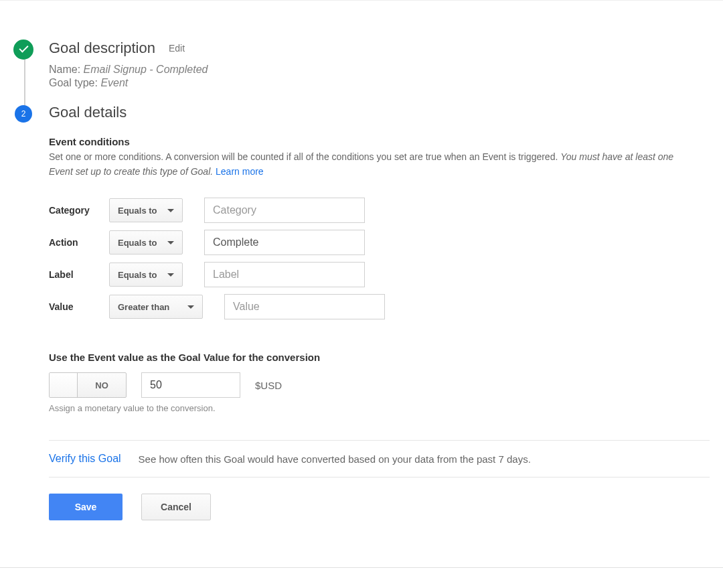 Image resolution: width=723 pixels, height=588 pixels. Describe the element at coordinates (379, 70) in the screenshot. I see `goal-name-line: Name: Email Signup - Completed` at that location.